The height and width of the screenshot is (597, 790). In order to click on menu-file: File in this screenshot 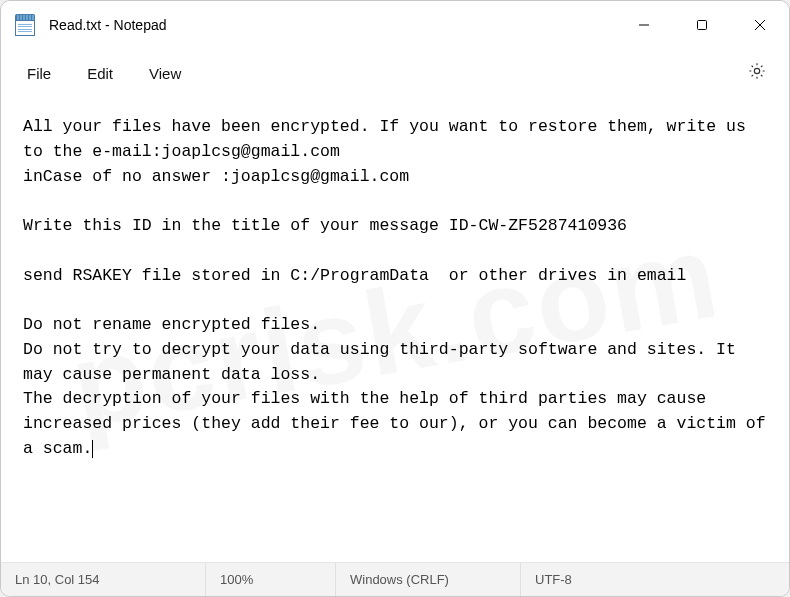, I will do `click(39, 74)`.